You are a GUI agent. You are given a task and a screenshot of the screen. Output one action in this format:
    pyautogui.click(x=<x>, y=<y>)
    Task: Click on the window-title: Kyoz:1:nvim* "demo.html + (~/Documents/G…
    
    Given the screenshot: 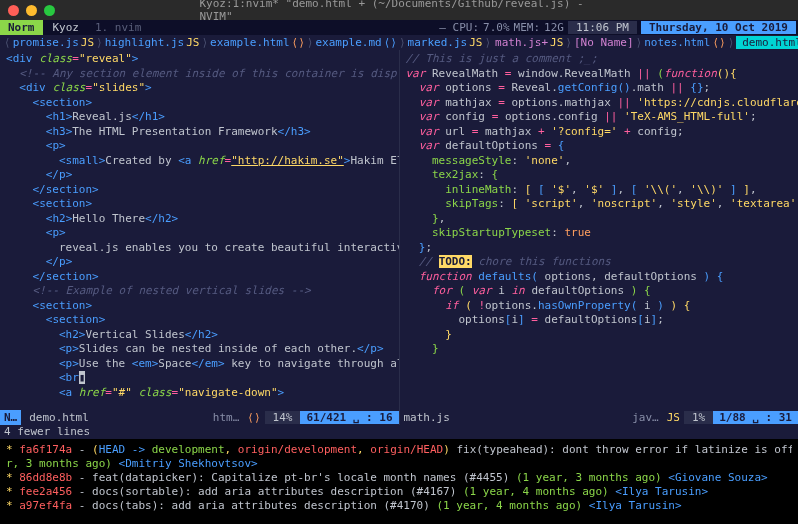 What is the action you would take?
    pyautogui.click(x=400, y=12)
    